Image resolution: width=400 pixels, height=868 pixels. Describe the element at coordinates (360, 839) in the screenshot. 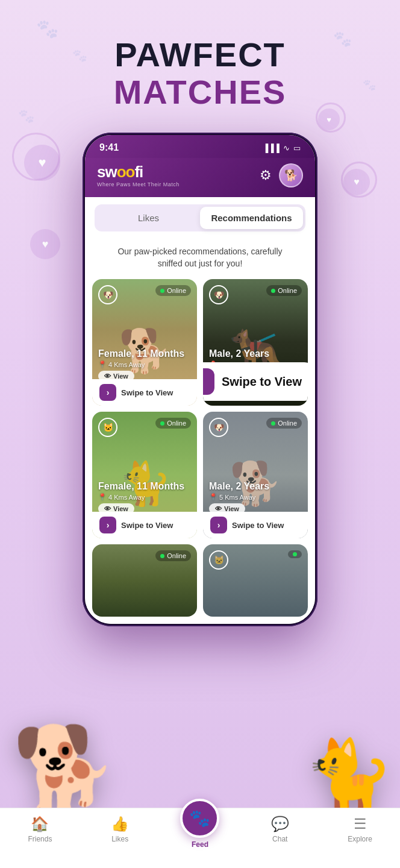

I see `nav-label-explore: Explore` at that location.